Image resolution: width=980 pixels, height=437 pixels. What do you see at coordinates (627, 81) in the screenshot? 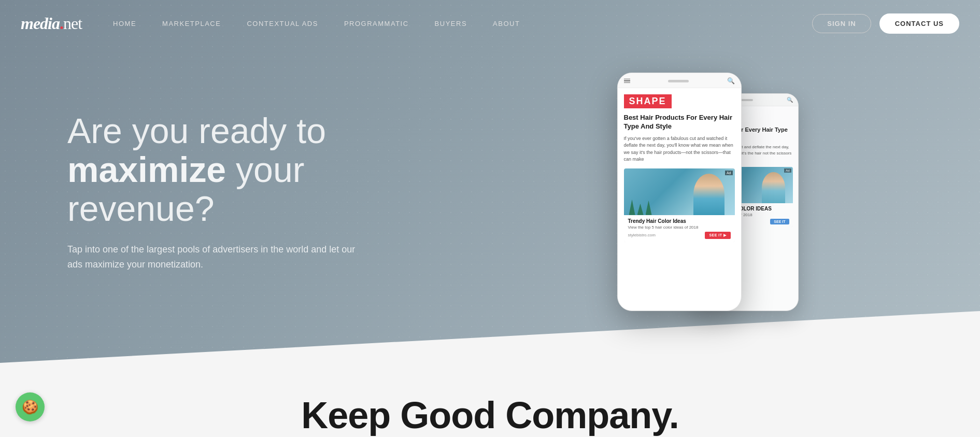
I see `hamburger-icon` at bounding box center [627, 81].